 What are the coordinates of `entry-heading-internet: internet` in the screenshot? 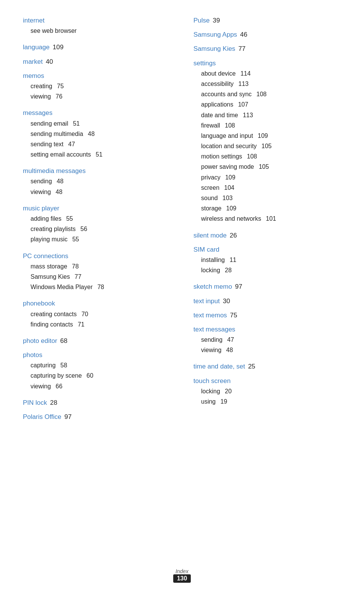 It's located at (97, 21).